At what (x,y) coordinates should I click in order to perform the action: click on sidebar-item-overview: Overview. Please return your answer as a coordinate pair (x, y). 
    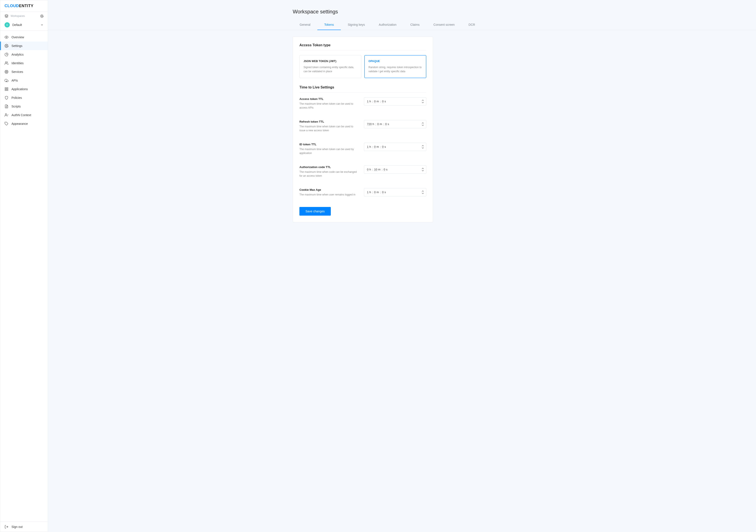
    Looking at the image, I should click on (24, 37).